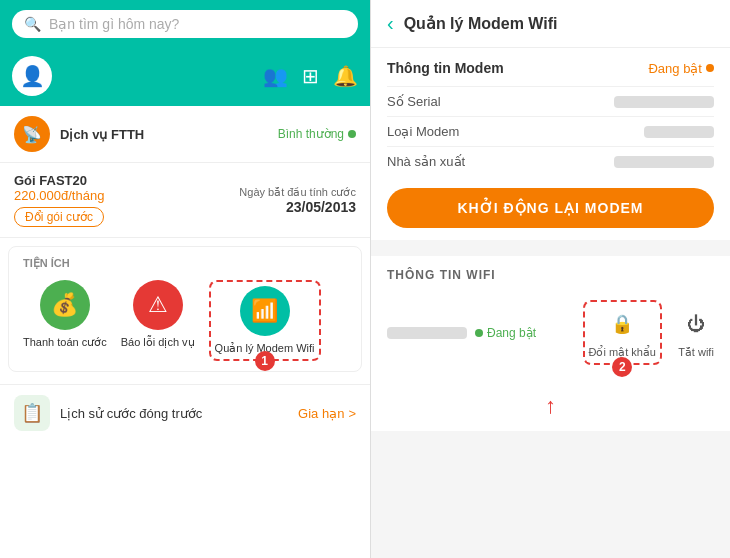  What do you see at coordinates (276, 76) in the screenshot?
I see `group-icon: 👥` at bounding box center [276, 76].